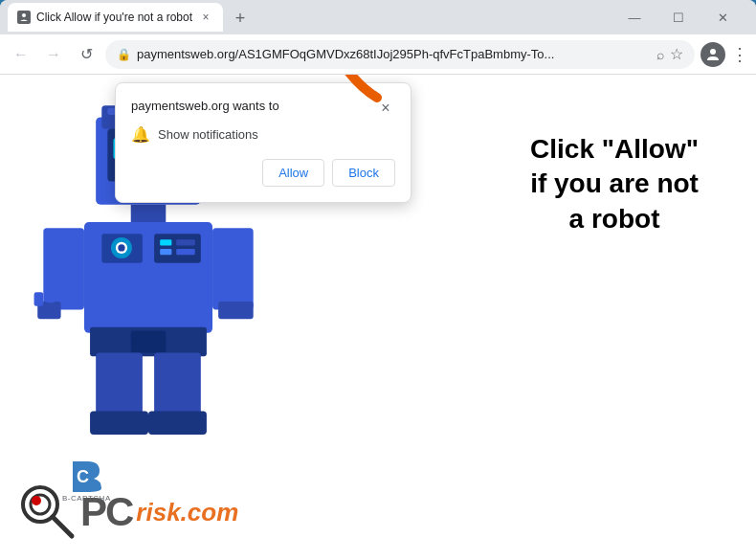 Image resolution: width=756 pixels, height=560 pixels. I want to click on click-allow-line2: if you are not, so click(614, 184).